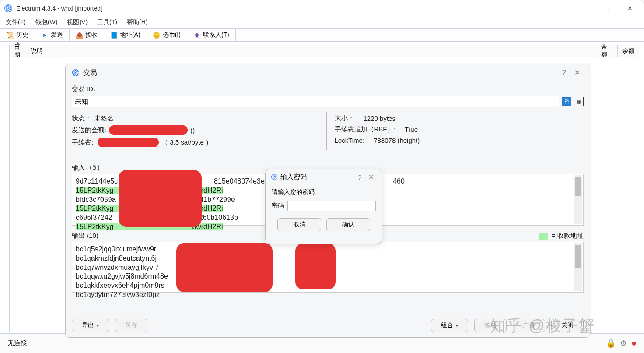 Image resolution: width=644 pixels, height=353 pixels. What do you see at coordinates (322, 22) in the screenshot?
I see `menubar: 文件(F) 钱包(W) 视图(V) 工具(T) 帮助(H)` at bounding box center [322, 22].